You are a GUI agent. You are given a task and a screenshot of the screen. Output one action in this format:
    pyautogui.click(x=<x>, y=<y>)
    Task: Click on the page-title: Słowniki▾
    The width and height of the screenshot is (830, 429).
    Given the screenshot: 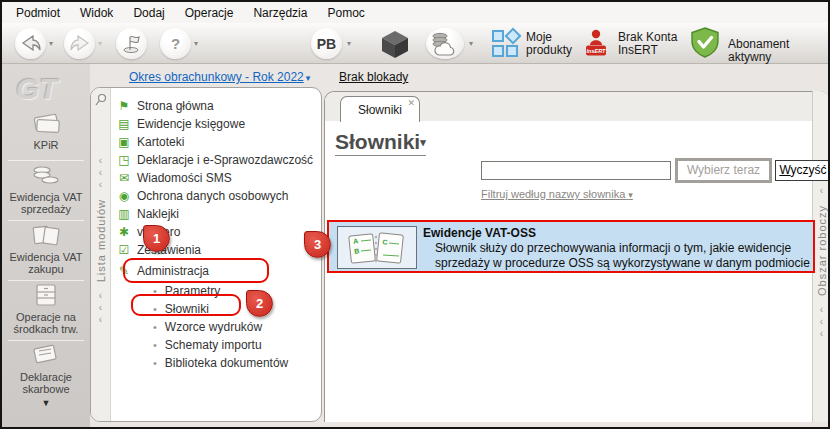 What is the action you would take?
    pyautogui.click(x=380, y=143)
    